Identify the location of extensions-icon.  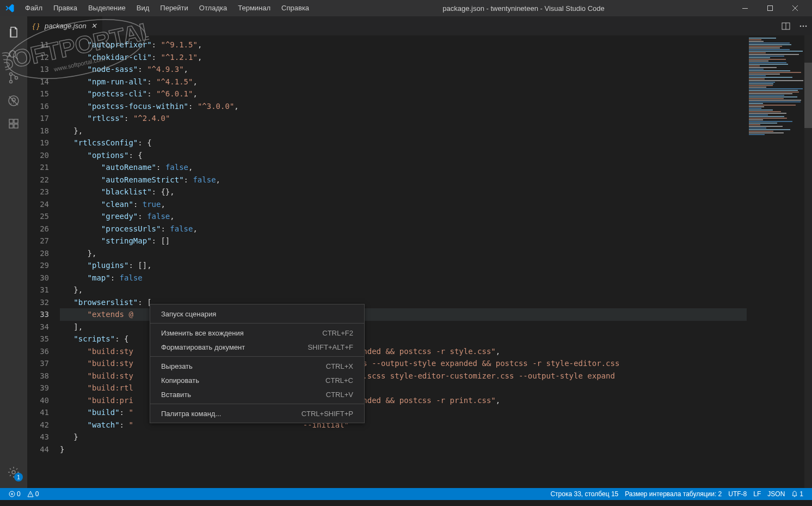
(14, 124).